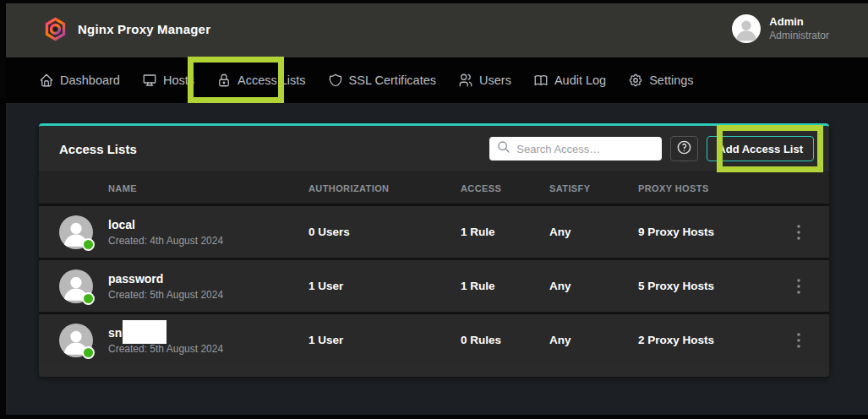 This screenshot has width=868, height=419. I want to click on app-logo-icon, so click(56, 29).